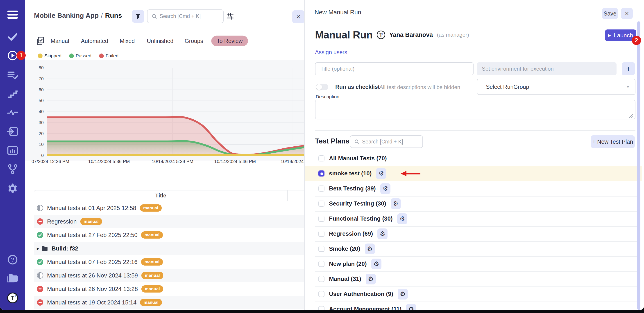 The image size is (644, 313). What do you see at coordinates (298, 17) in the screenshot?
I see `panel-close-button: ×` at bounding box center [298, 17].